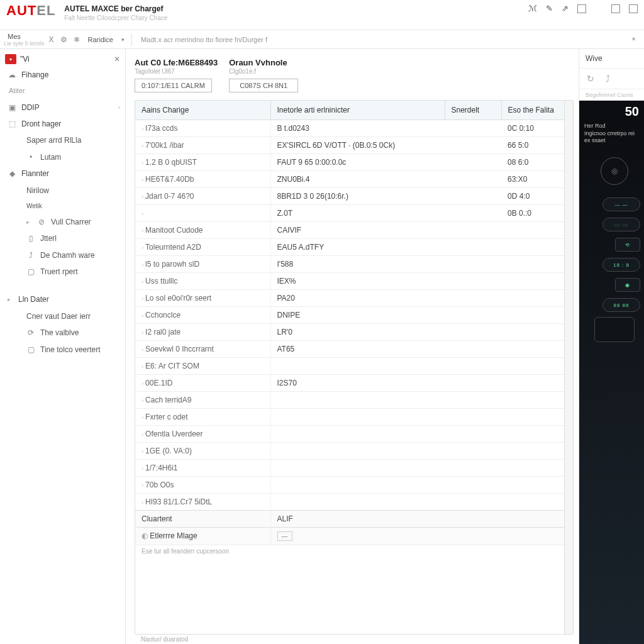 This screenshot has width=644, height=644. I want to click on cell: 70b O0s, so click(203, 484).